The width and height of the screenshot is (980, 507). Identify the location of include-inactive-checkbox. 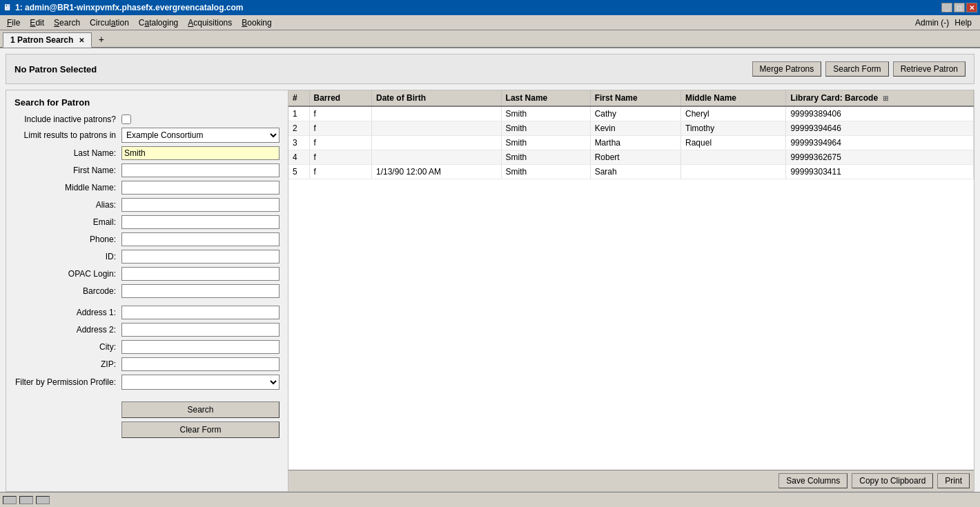
(126, 119).